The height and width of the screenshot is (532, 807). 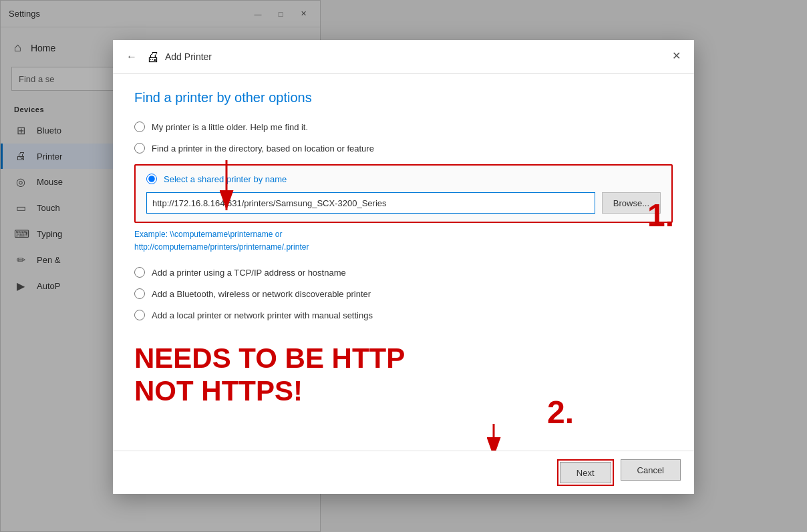 What do you see at coordinates (222, 247) in the screenshot?
I see `example-line2: http://computername/printers/printername…` at bounding box center [222, 247].